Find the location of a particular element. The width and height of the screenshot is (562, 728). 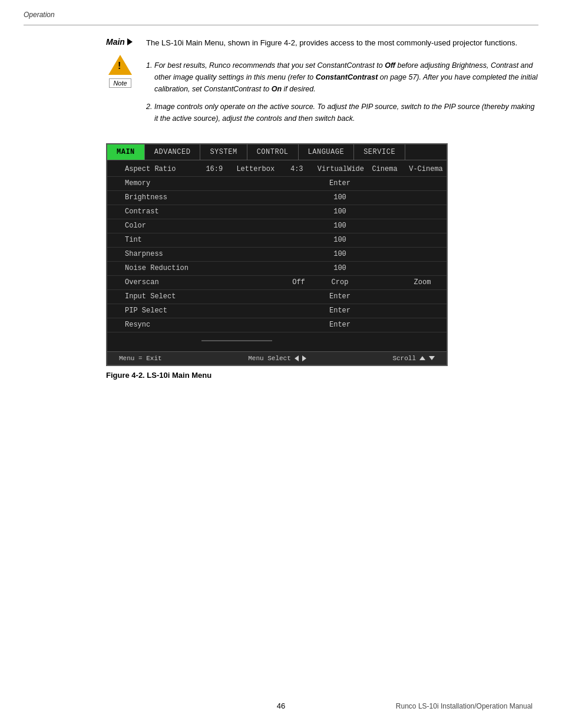

tint-label: Tint is located at coordinates (151, 240).